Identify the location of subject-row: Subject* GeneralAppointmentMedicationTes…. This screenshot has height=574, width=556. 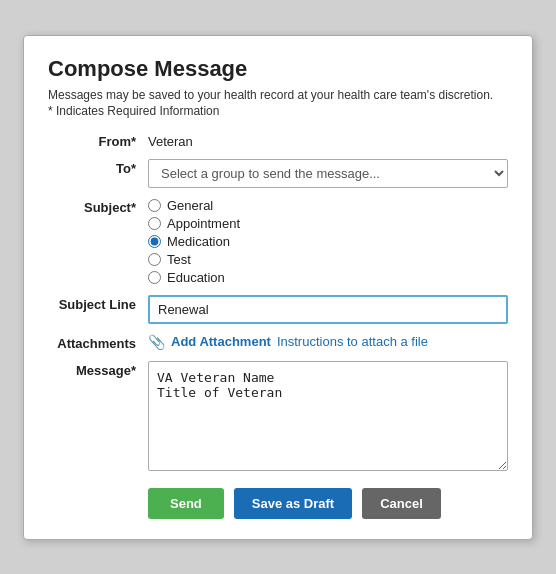
(278, 242).